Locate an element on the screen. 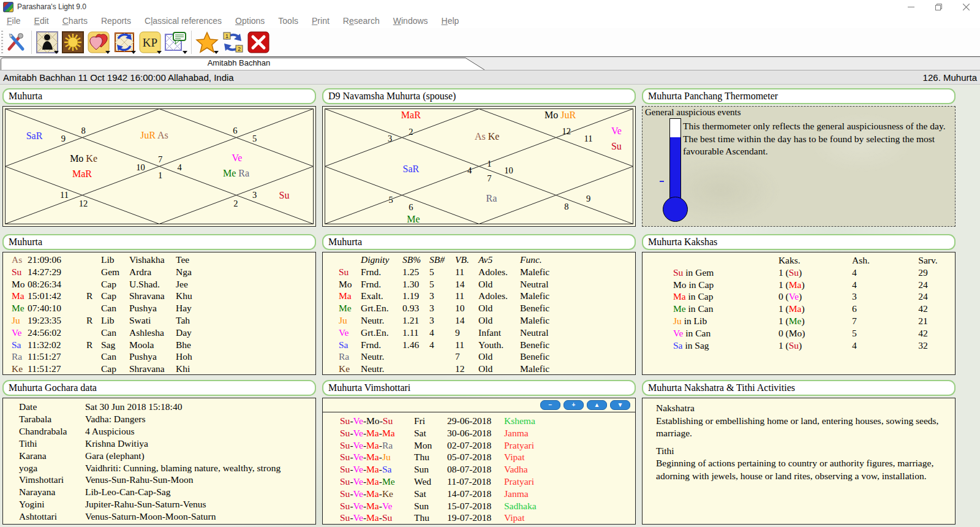 This screenshot has width=980, height=527. positions-row: Ke11:51:27CapShravanaKhi is located at coordinates (112, 369).